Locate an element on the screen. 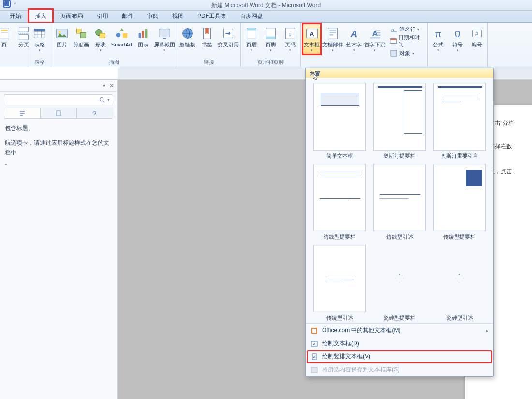 The width and height of the screenshot is (532, 399). cmd-picture: 图片 is located at coordinates (62, 37).